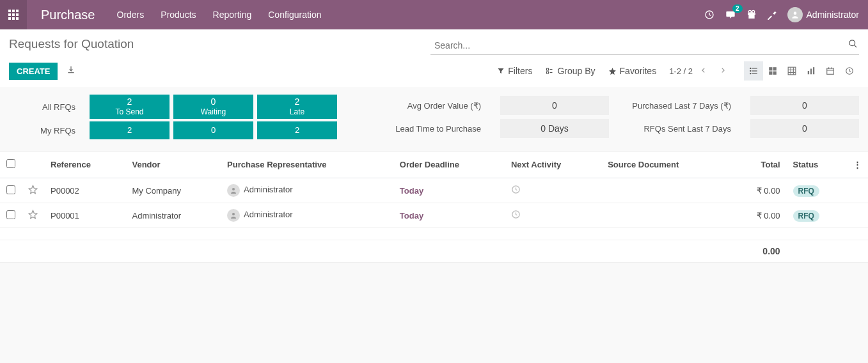 The height and width of the screenshot is (363, 868). I want to click on cell-reference: P00001, so click(84, 216).